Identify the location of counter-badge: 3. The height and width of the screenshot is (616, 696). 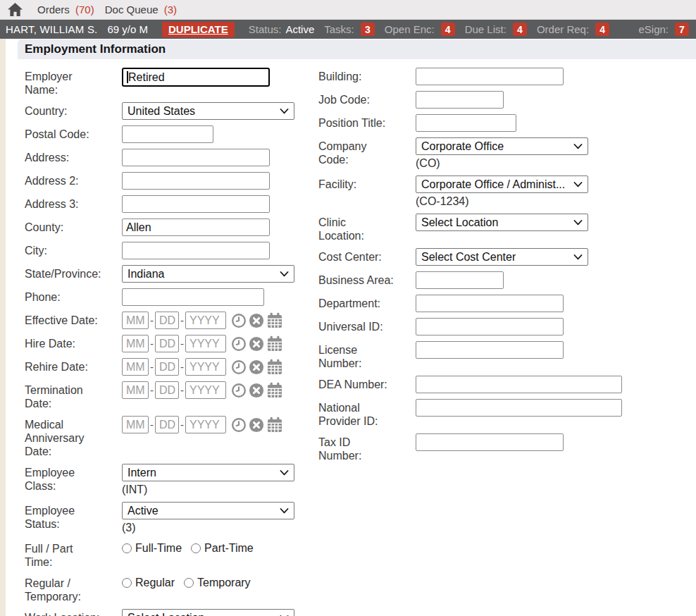
(368, 30).